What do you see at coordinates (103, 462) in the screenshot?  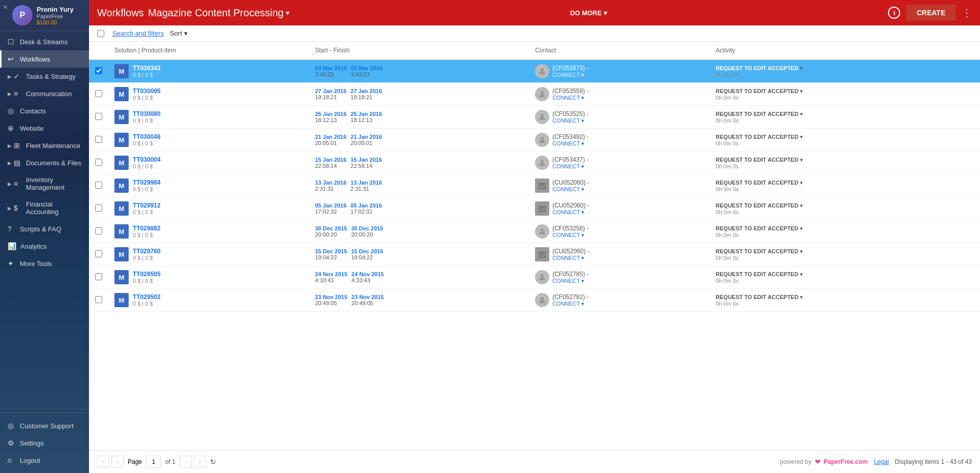 I see `first-page-button: «` at bounding box center [103, 462].